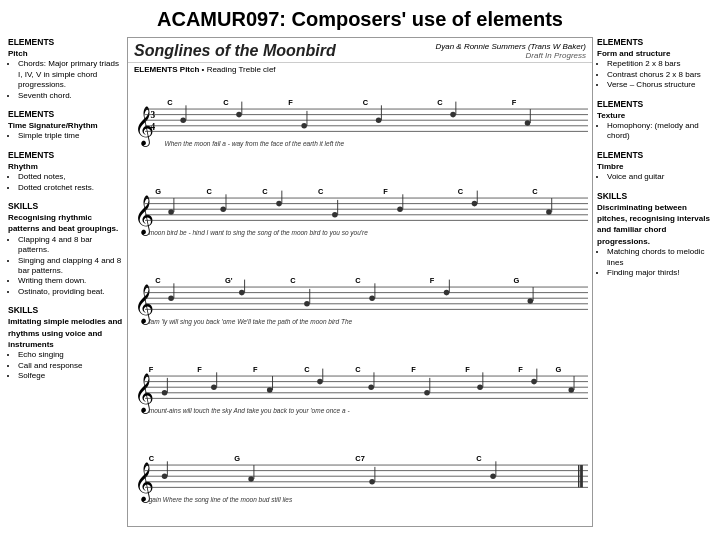 The image size is (720, 540). What do you see at coordinates (360, 50) in the screenshot?
I see `center-header: Songlines of the Moonbird Dyan & Ronnie …` at bounding box center [360, 50].